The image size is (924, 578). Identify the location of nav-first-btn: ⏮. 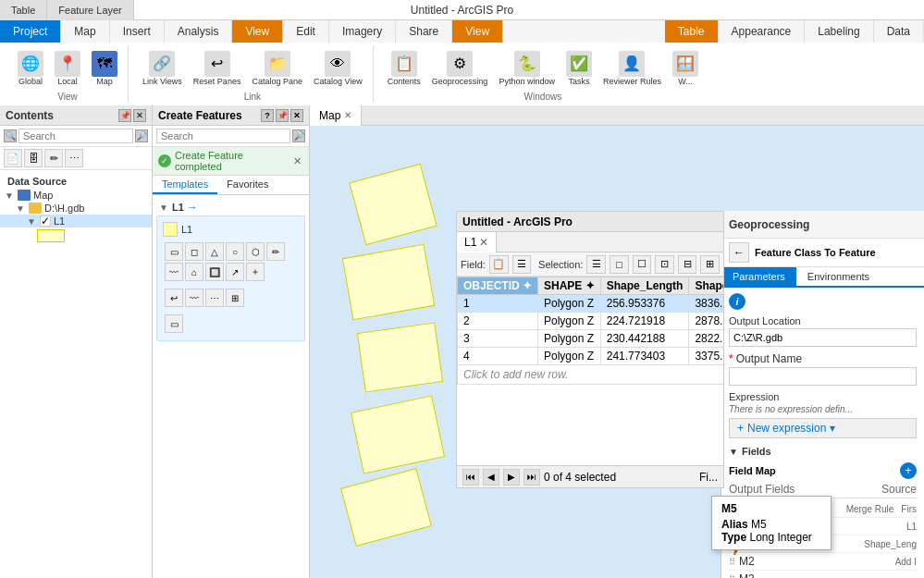
(471, 477).